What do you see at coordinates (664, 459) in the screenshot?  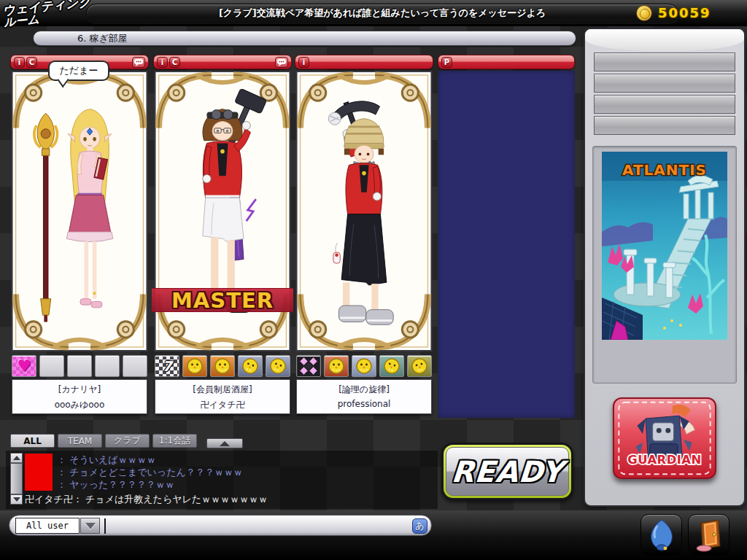 I see `guardian-label: GUARDIAN` at bounding box center [664, 459].